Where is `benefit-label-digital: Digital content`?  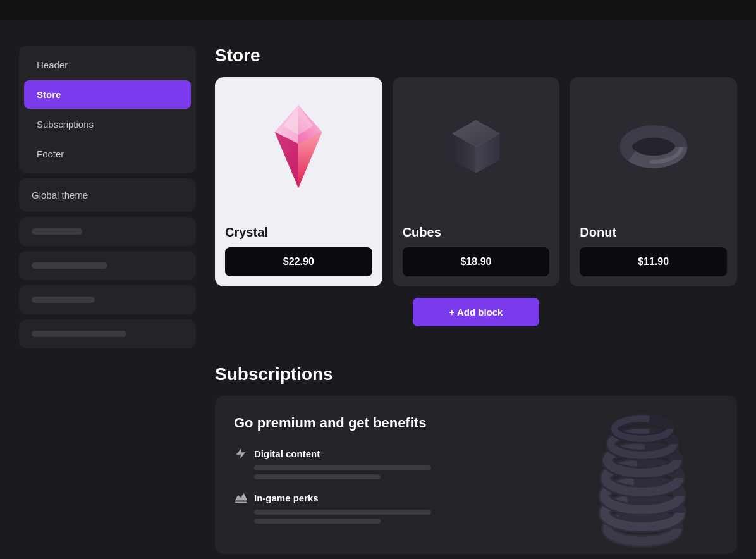
benefit-label-digital: Digital content is located at coordinates (287, 454).